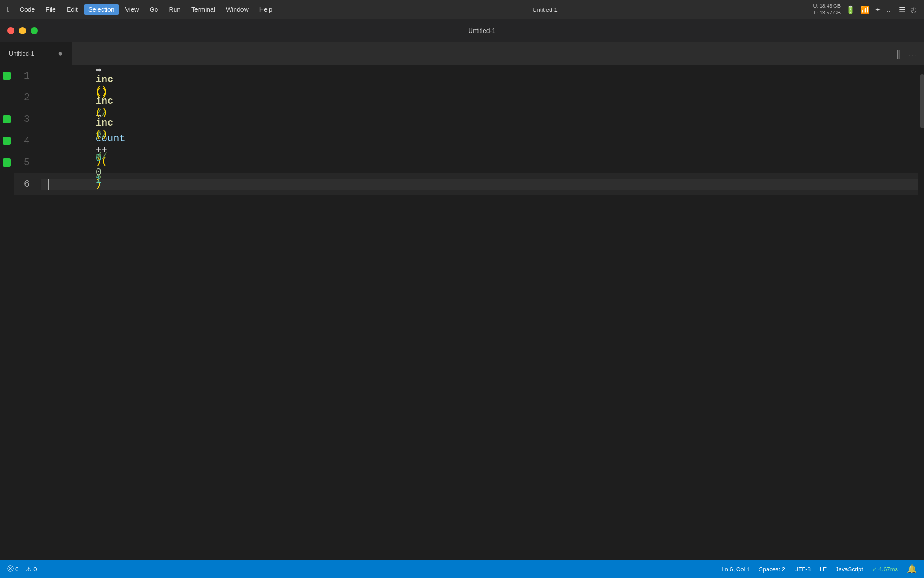 This screenshot has height=578, width=924. Describe the element at coordinates (466, 184) in the screenshot. I see `code-line-6: 6` at that location.